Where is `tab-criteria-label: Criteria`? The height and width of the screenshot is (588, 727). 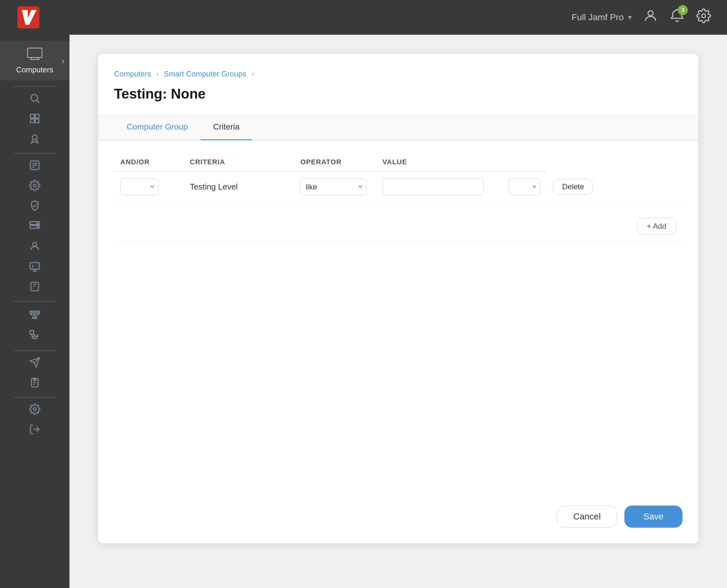
tab-criteria-label: Criteria is located at coordinates (227, 127).